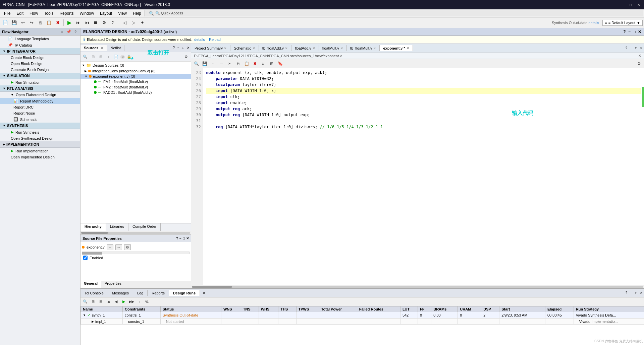  What do you see at coordinates (136, 253) in the screenshot?
I see `src-file-vscroll` at bounding box center [136, 253].